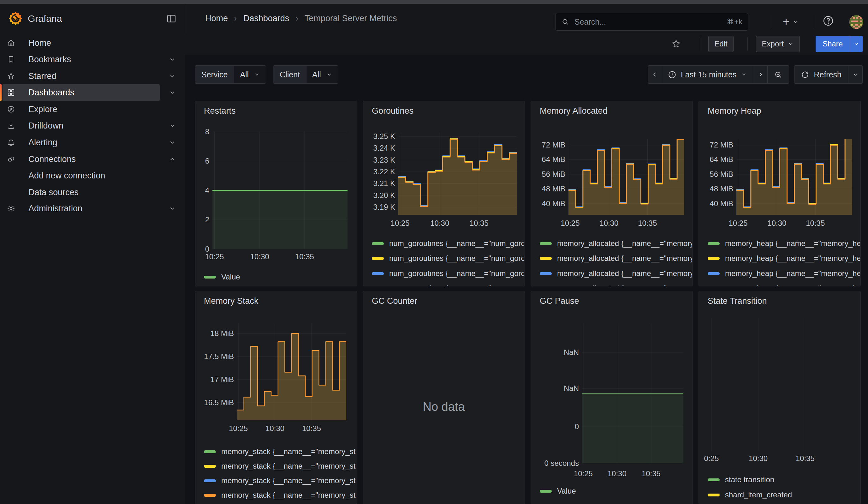 This screenshot has height=504, width=868. Describe the element at coordinates (778, 74) in the screenshot. I see `zoom-out-button` at that location.